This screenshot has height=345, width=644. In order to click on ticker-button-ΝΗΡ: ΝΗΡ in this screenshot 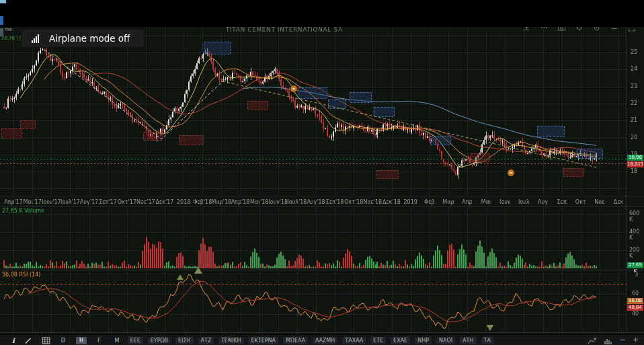, I will do `click(424, 340)`.